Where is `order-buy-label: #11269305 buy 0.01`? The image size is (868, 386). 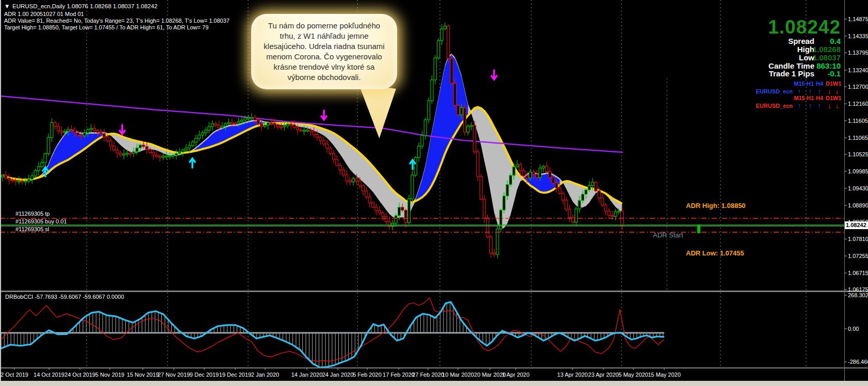
order-buy-label: #11269305 buy 0.01 is located at coordinates (41, 221).